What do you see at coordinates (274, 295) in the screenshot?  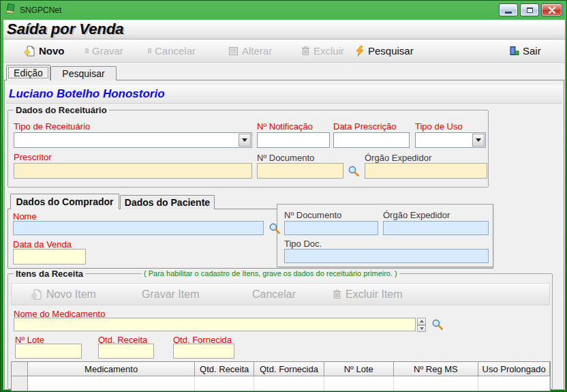 I see `cancelar-item-button: Cancelar` at bounding box center [274, 295].